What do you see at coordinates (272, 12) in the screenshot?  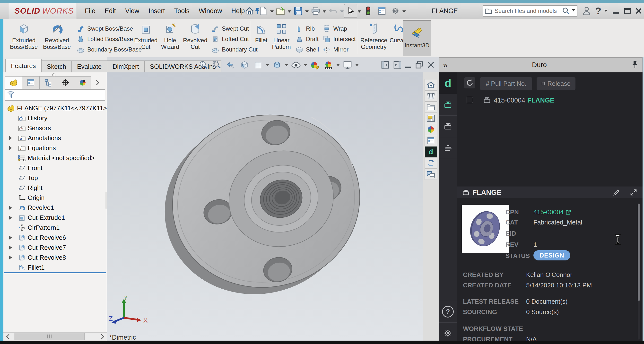 I see `new-document-dropdown` at bounding box center [272, 12].